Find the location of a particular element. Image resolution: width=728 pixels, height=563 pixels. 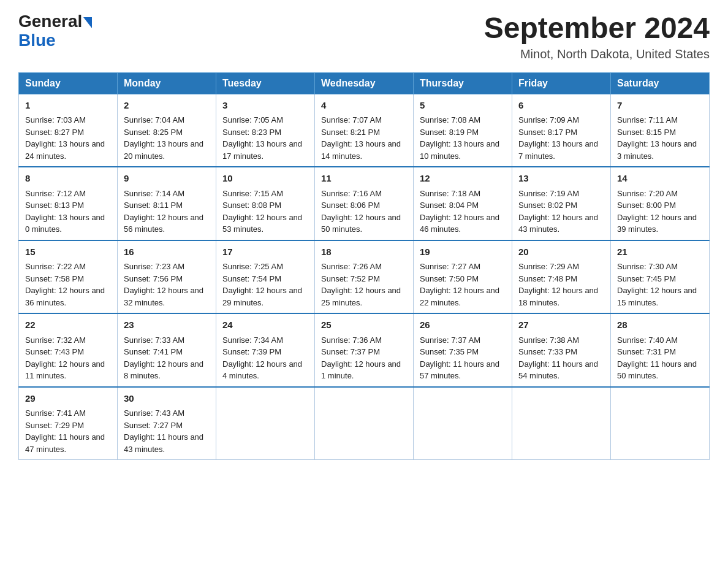

day-number: 11 is located at coordinates (364, 179).